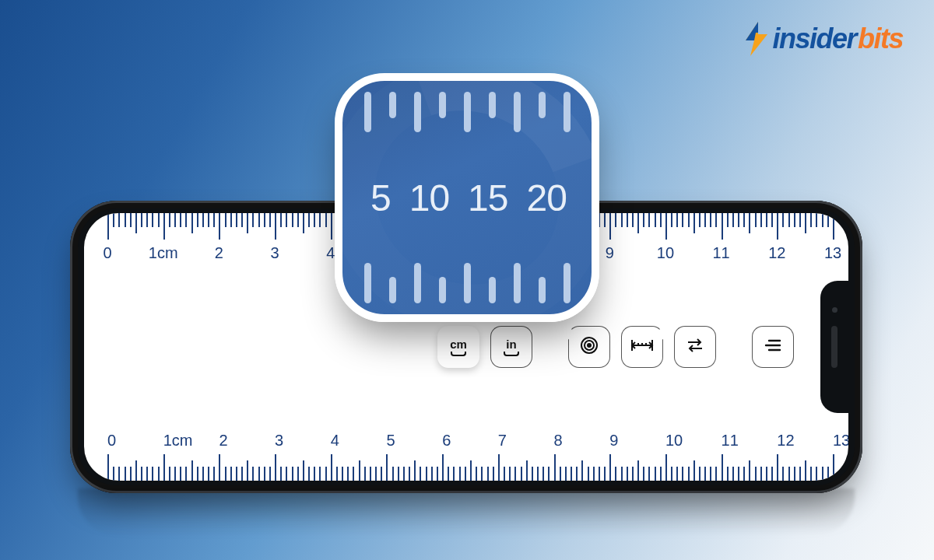 This screenshot has height=560, width=934. What do you see at coordinates (458, 347) in the screenshot?
I see `unit-cm-button: cm` at bounding box center [458, 347].